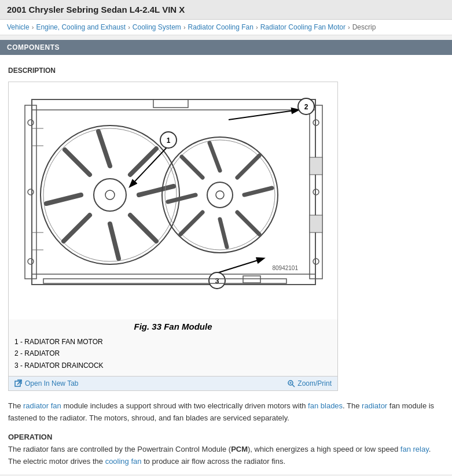  Describe the element at coordinates (173, 366) in the screenshot. I see `diagram-label-3: 3 - RADIATOR DRAINCOCK` at that location.